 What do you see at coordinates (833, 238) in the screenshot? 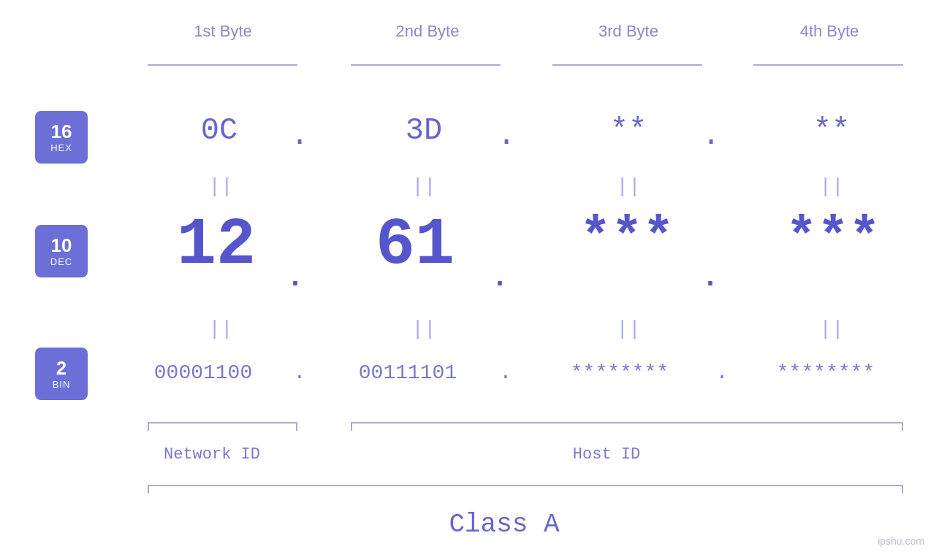
I see `dec-val-4: ***` at bounding box center [833, 238].